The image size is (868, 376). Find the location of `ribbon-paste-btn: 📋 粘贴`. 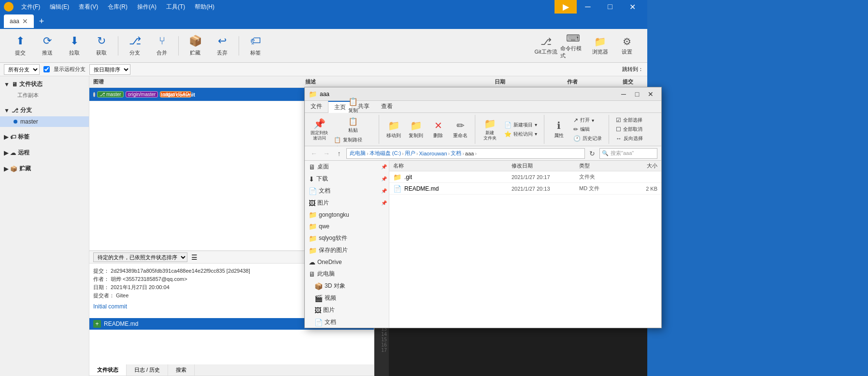

ribbon-paste-btn: 📋 粘贴 is located at coordinates (353, 125).